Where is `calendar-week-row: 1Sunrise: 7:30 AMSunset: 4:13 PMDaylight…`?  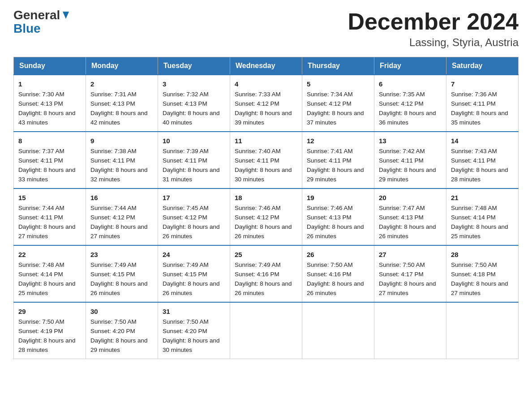
calendar-week-row: 1Sunrise: 7:30 AMSunset: 4:13 PMDaylight… is located at coordinates (266, 103).